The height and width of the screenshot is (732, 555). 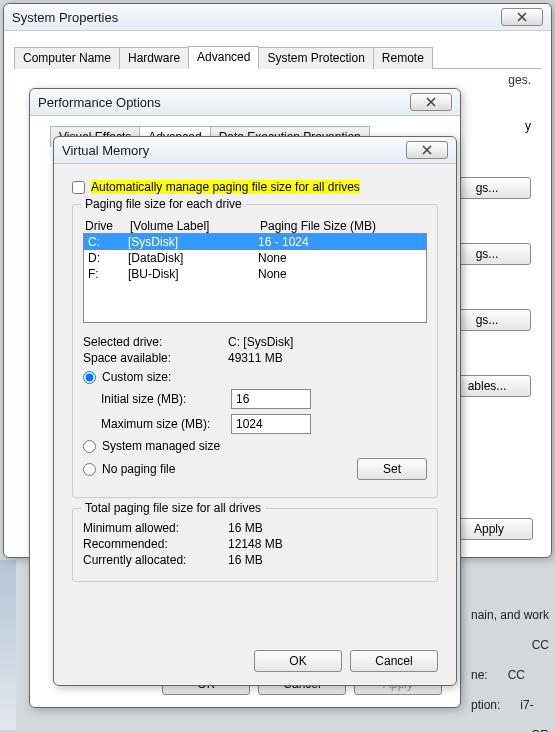 I want to click on desktop-edge, so click(x=8, y=645).